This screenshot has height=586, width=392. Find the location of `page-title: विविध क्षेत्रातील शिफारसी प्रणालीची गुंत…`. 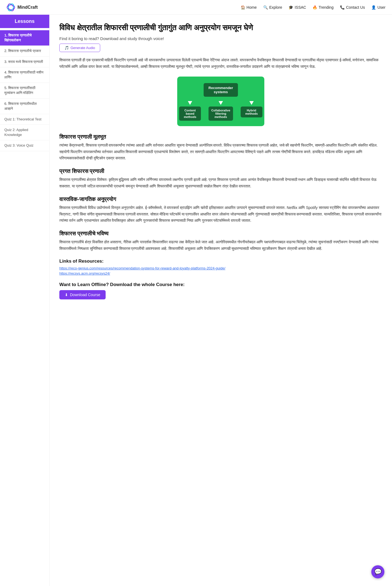

page-title: विविध क्षेत्रातील शिफारसी प्रणालीची गुंत… is located at coordinates (221, 28).